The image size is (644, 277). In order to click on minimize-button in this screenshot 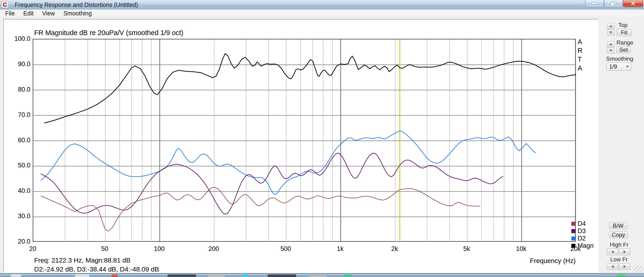, I will do `click(594, 3)`.